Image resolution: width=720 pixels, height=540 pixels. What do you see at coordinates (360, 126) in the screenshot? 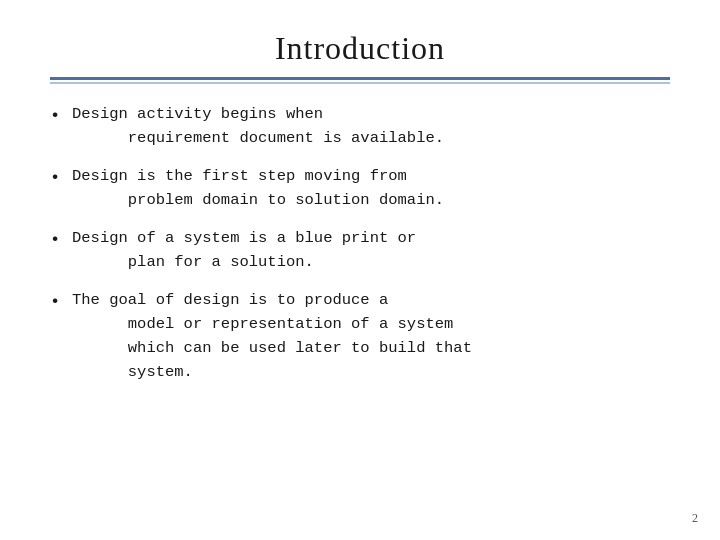
I see `bullet-item-1: • Design activity begins when requiremen…` at bounding box center [360, 126].